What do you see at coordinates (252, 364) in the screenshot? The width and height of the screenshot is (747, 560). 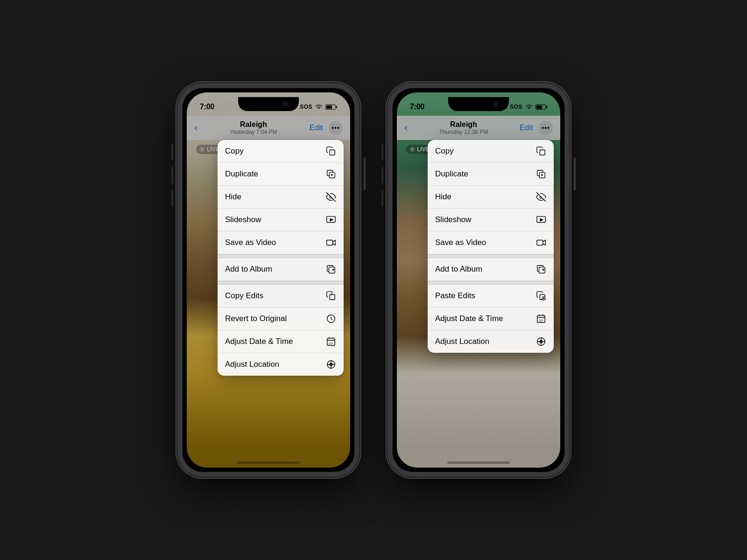 I see `menu-location-label-left: Adjust Location` at bounding box center [252, 364].